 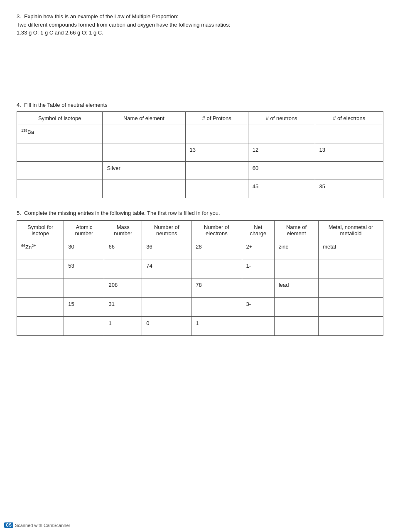 What do you see at coordinates (167, 268) in the screenshot?
I see `q5-row1-col3: 74` at bounding box center [167, 268].